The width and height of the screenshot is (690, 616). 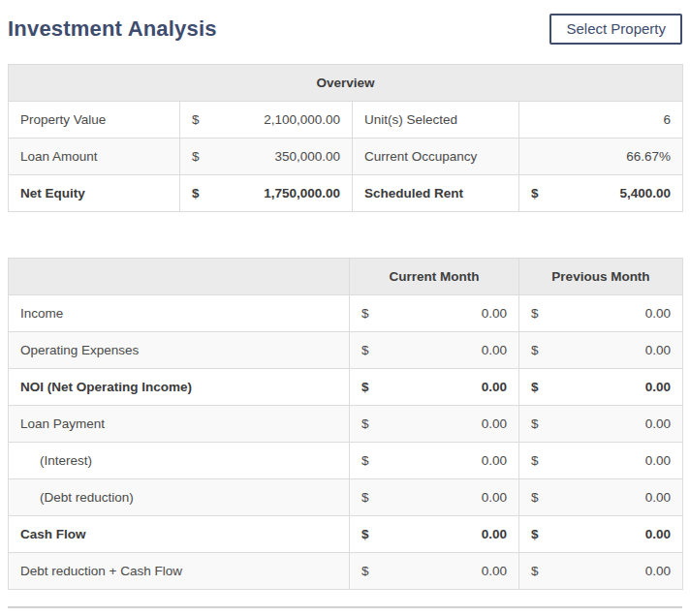 I want to click on row-label: Current Occupancy, so click(x=436, y=157).